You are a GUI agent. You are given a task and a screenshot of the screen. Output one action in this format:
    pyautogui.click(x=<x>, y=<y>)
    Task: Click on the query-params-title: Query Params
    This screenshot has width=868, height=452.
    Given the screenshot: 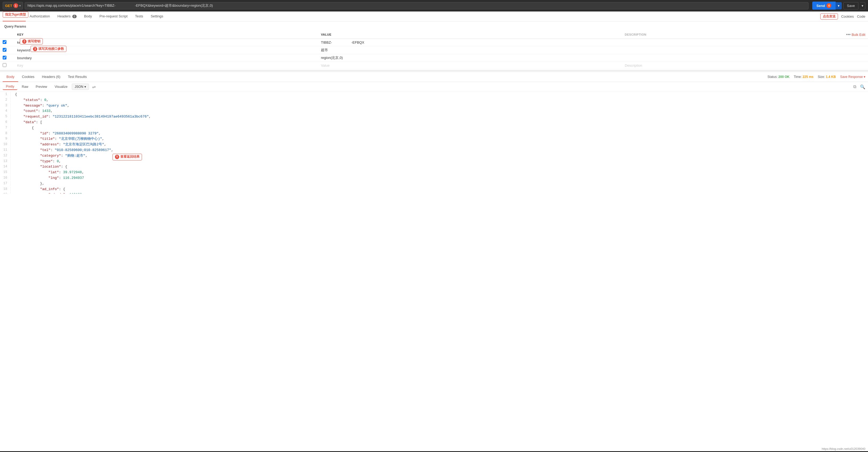 What is the action you would take?
    pyautogui.click(x=434, y=27)
    